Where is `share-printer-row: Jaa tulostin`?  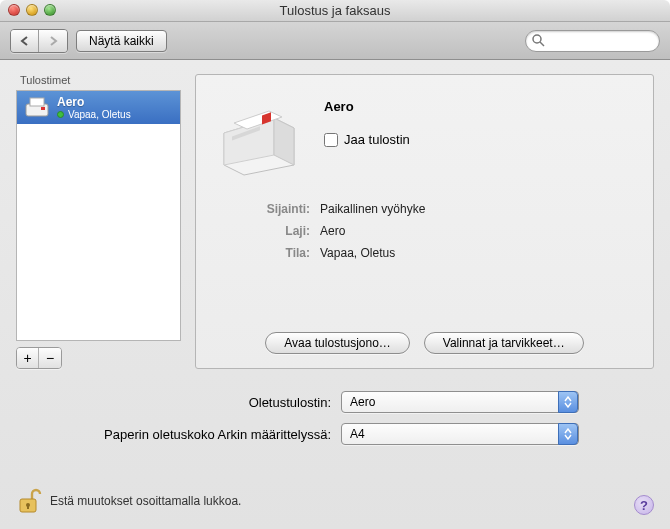
share-printer-row: Jaa tulostin is located at coordinates (367, 140).